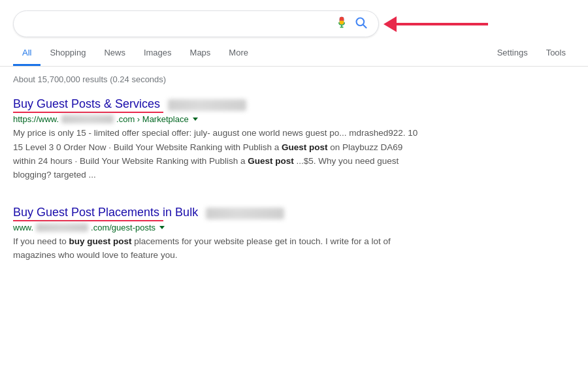 Image resolution: width=588 pixels, height=365 pixels. Describe the element at coordinates (177, 24) in the screenshot. I see `search-input: buy guest posts` at that location.